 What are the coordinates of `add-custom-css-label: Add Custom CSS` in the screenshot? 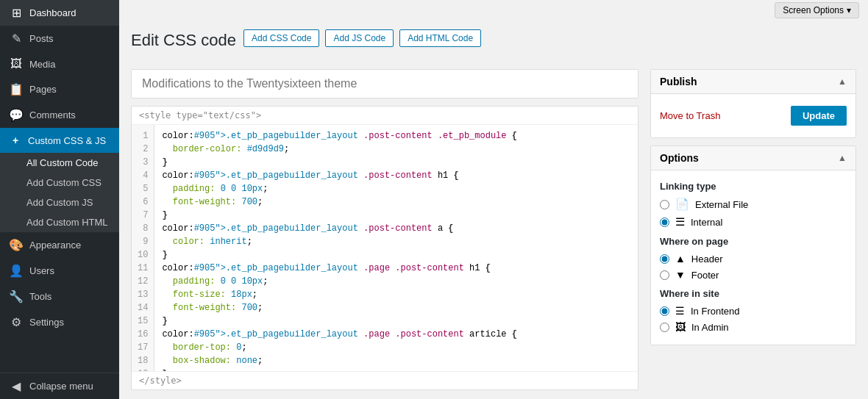 It's located at (64, 182).